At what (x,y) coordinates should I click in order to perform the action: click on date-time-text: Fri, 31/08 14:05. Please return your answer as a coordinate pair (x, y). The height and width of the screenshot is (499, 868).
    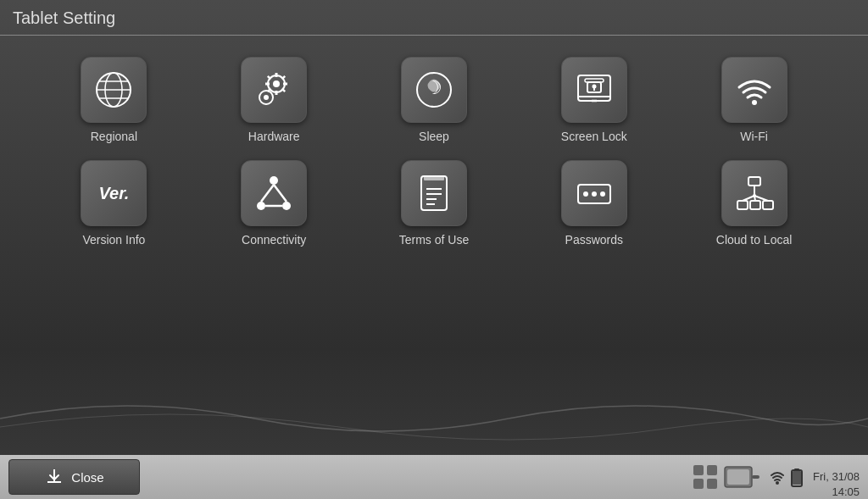
    Looking at the image, I should click on (836, 485).